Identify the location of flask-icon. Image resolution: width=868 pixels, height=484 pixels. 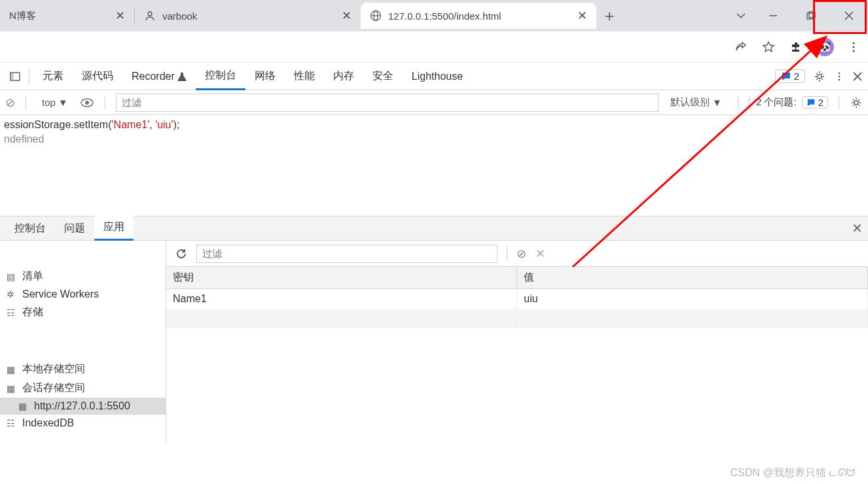
(182, 77).